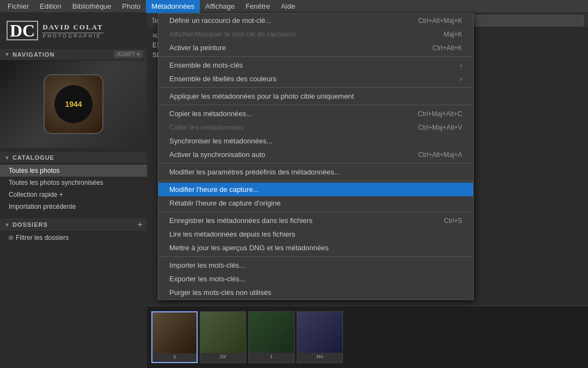 This screenshot has height=368, width=588. Describe the element at coordinates (296, 220) in the screenshot. I see `menu-enregistrer-label: Enregistrer les métadonnées dans les fic…` at that location.